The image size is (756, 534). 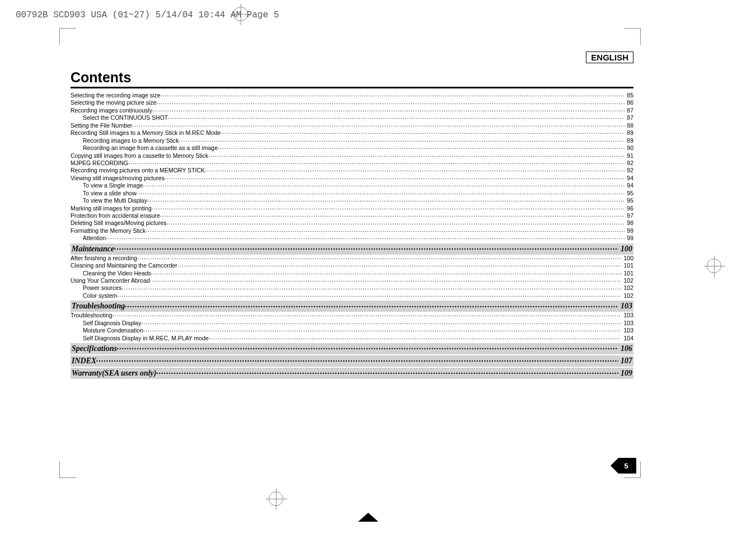 I want to click on toc-page: 87, so click(x=629, y=118).